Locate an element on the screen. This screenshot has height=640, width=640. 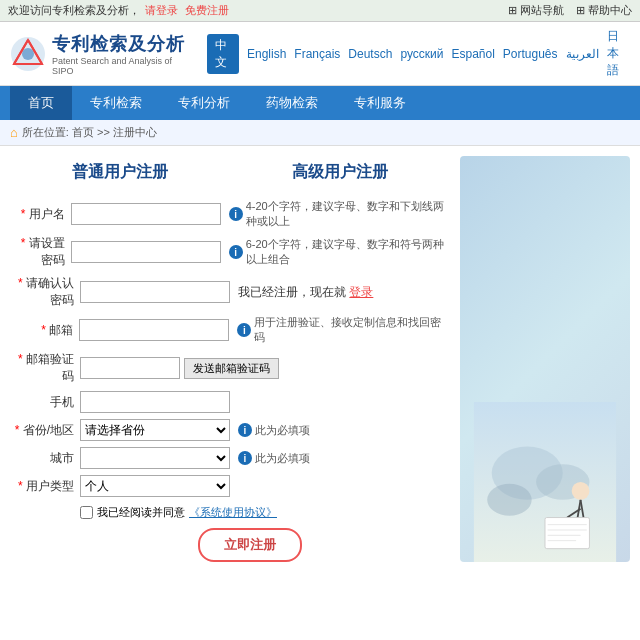
email-code-label: * 邮箱验证码 is located at coordinates (45, 368).